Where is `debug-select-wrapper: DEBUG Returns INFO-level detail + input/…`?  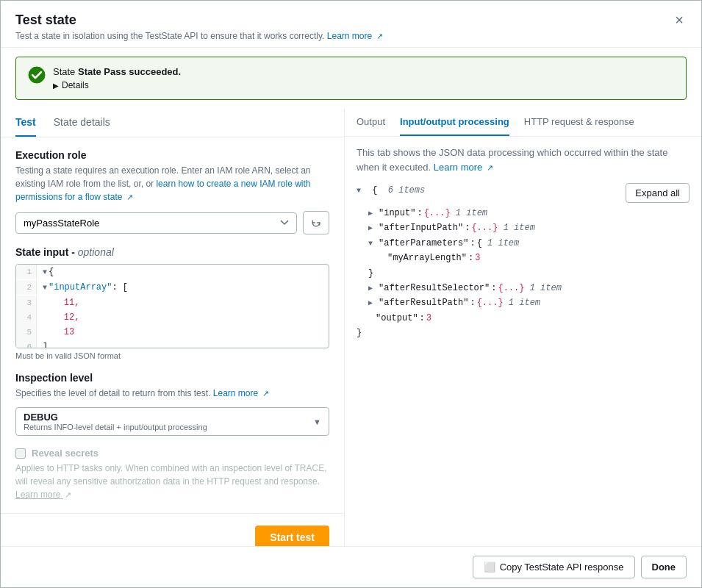
debug-select-wrapper: DEBUG Returns INFO-level detail + input/… is located at coordinates (172, 422).